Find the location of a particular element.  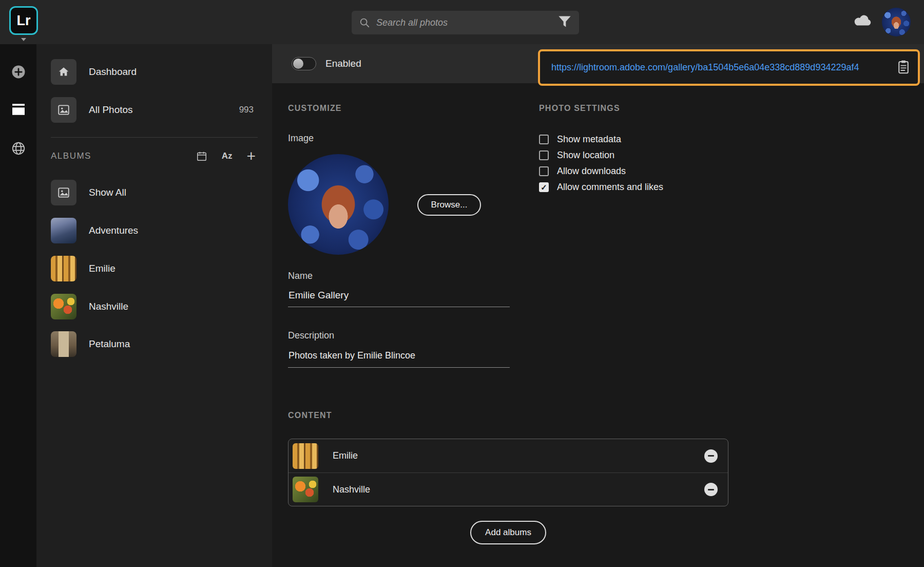

album-alpha-sort-icon: Az is located at coordinates (227, 156).